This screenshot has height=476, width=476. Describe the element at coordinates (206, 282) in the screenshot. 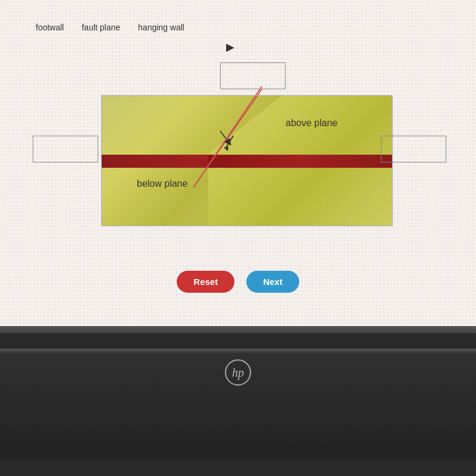

I see `reset-button: Reset` at that location.